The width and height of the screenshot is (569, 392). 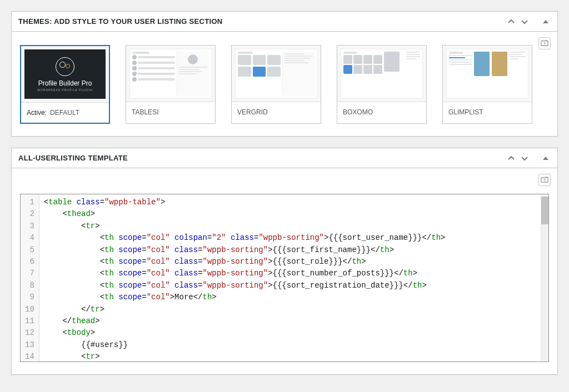 I want to click on theme-thumb-default: Profile Builder Pro WORDPRESS PROFILE PL…, so click(x=65, y=74).